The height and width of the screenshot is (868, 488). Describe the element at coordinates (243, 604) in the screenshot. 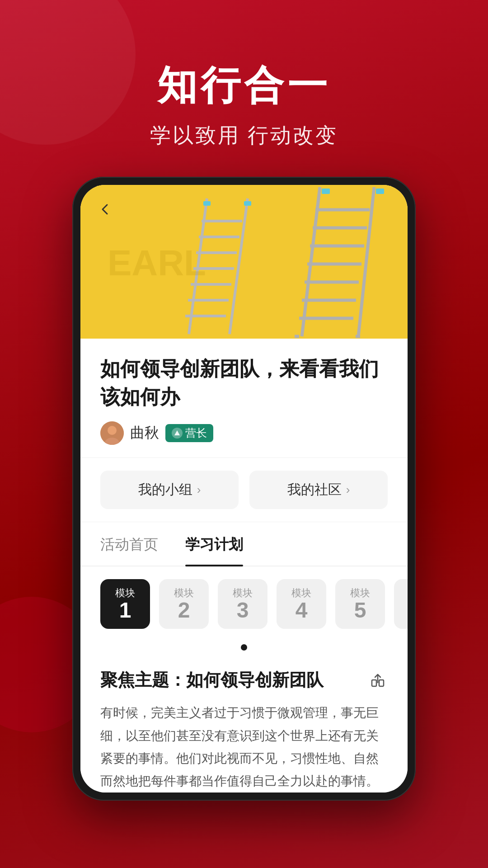

I see `module-item-3: 模块 3` at that location.